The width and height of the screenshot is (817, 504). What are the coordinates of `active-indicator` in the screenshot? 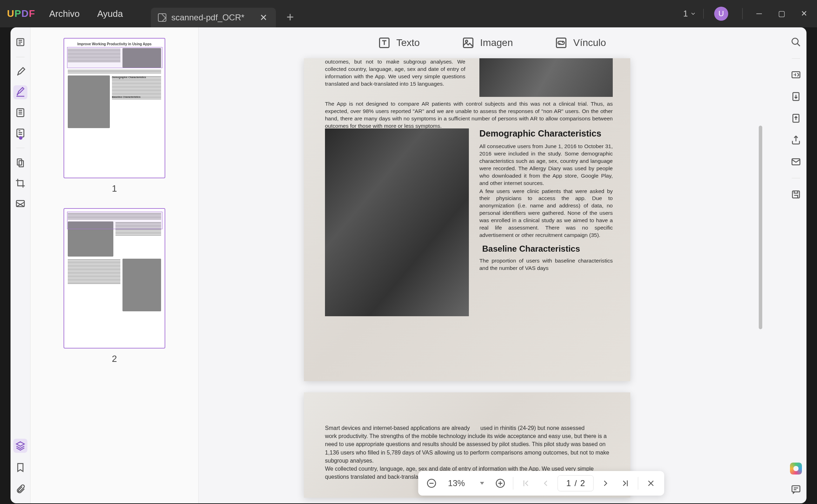 It's located at (21, 138).